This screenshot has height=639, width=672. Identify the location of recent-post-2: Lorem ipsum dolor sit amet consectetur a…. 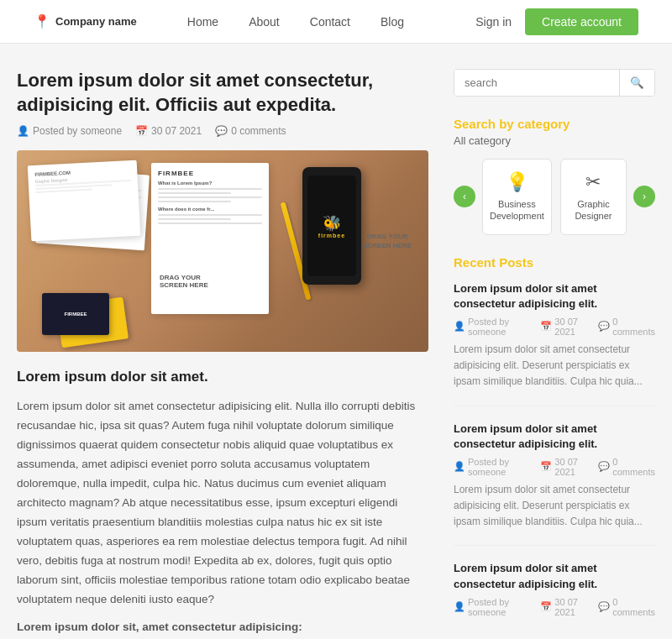
(554, 484).